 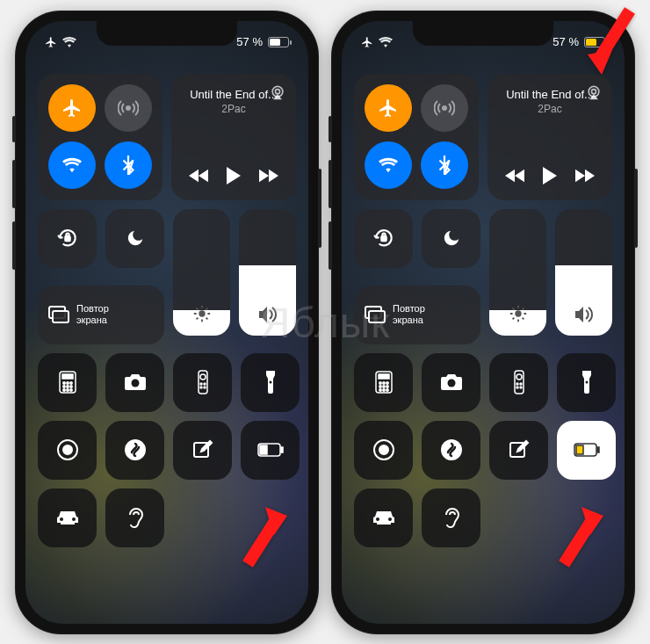 What do you see at coordinates (69, 42) in the screenshot?
I see `wifi-icon` at bounding box center [69, 42].